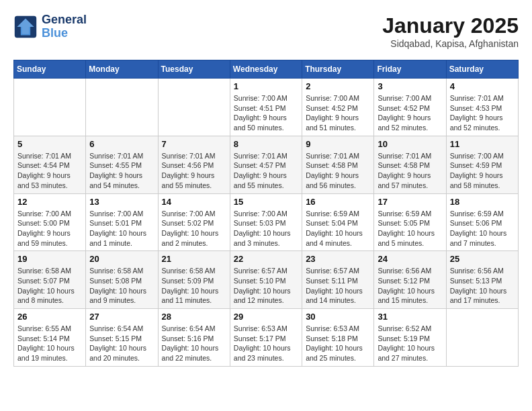  Describe the element at coordinates (266, 70) in the screenshot. I see `weekday-header-row: SundayMondayTuesdayWednesdayThursdayFrid…` at that location.